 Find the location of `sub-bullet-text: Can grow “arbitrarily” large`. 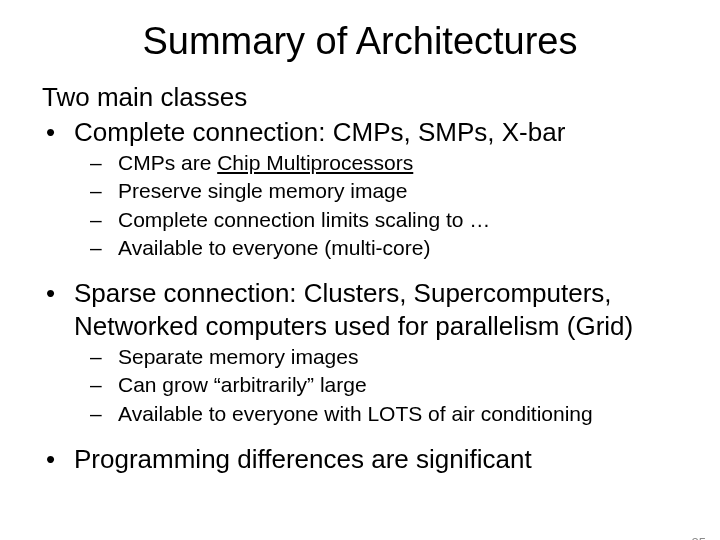

sub-bullet-text: Can grow “arbitrarily” large is located at coordinates (242, 385).